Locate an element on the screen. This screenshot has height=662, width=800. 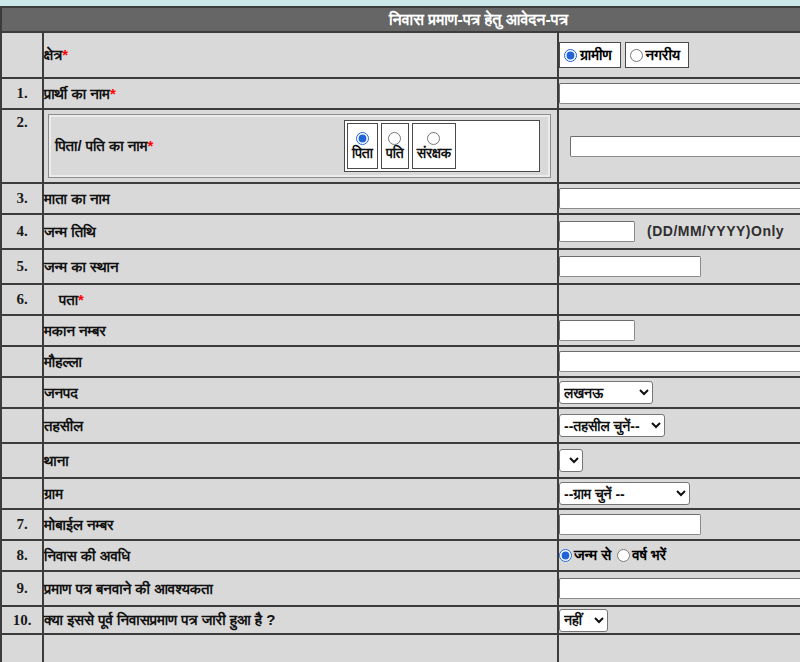
row-number: 8. is located at coordinates (22, 556).